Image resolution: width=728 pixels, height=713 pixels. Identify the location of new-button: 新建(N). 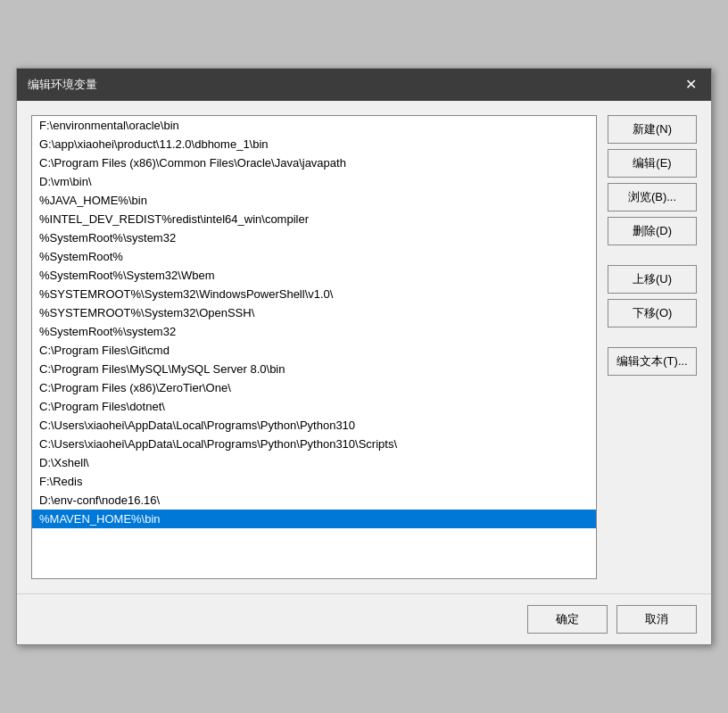
(652, 129).